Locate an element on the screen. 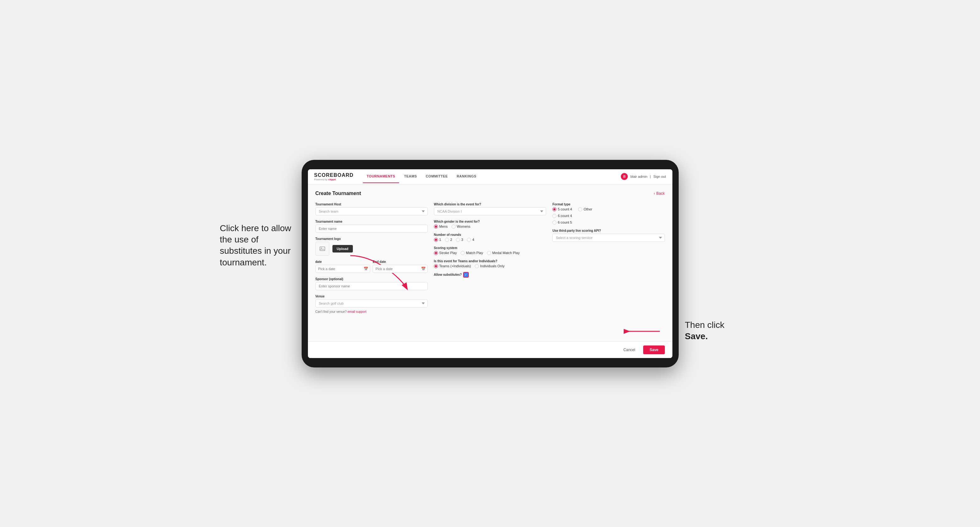  teams-label: Is this event for Teams and/or Individua… is located at coordinates (490, 261).